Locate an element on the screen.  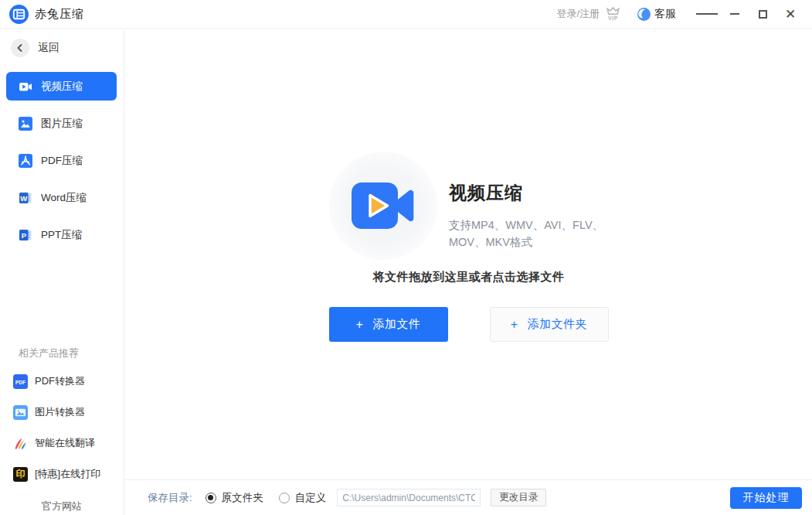
bottom-bar: 保存目录: 原文件夹 自定义 更改目录 开始处理 is located at coordinates (468, 497).